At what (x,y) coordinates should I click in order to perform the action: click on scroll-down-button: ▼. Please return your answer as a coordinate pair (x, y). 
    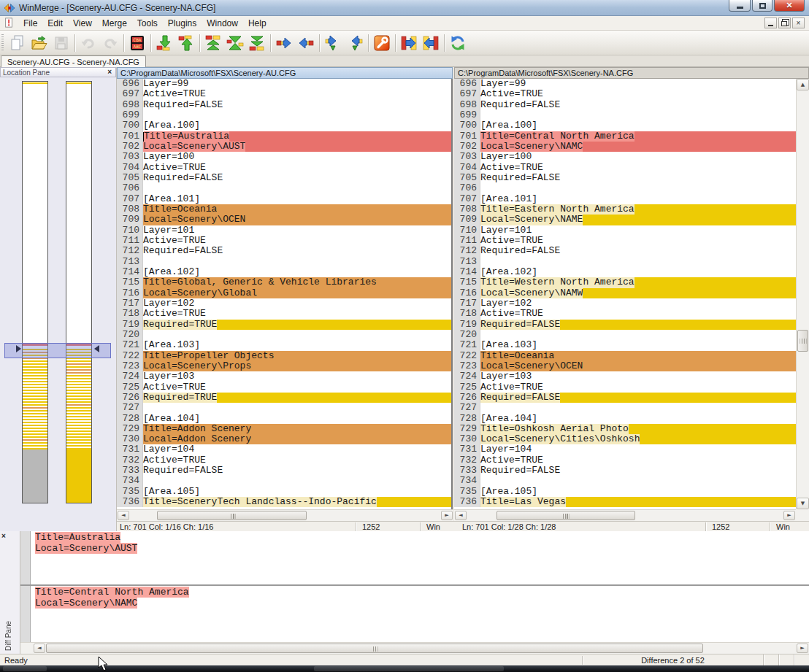
    Looking at the image, I should click on (803, 503).